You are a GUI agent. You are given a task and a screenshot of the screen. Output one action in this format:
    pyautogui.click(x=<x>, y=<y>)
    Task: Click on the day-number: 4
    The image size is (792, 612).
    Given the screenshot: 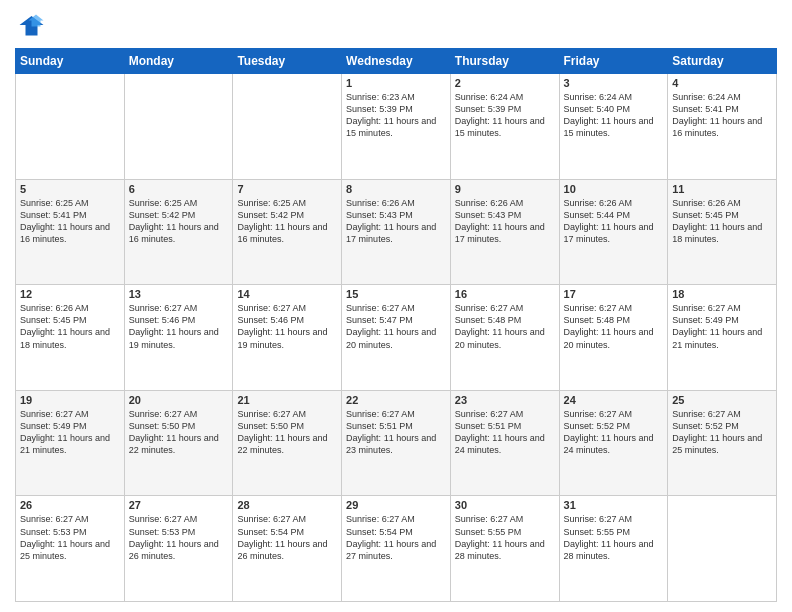 What is the action you would take?
    pyautogui.click(x=722, y=83)
    